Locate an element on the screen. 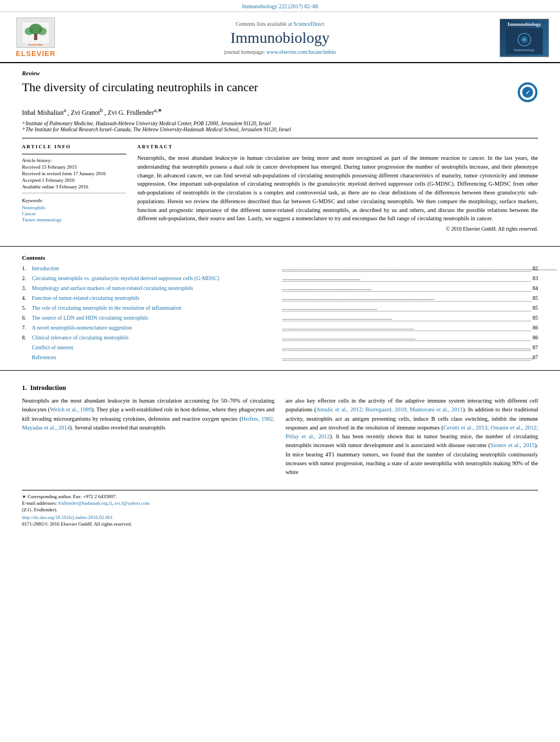 This screenshot has width=560, height=742. intro-para-2: are also key effector cells in the activ… is located at coordinates (412, 437).